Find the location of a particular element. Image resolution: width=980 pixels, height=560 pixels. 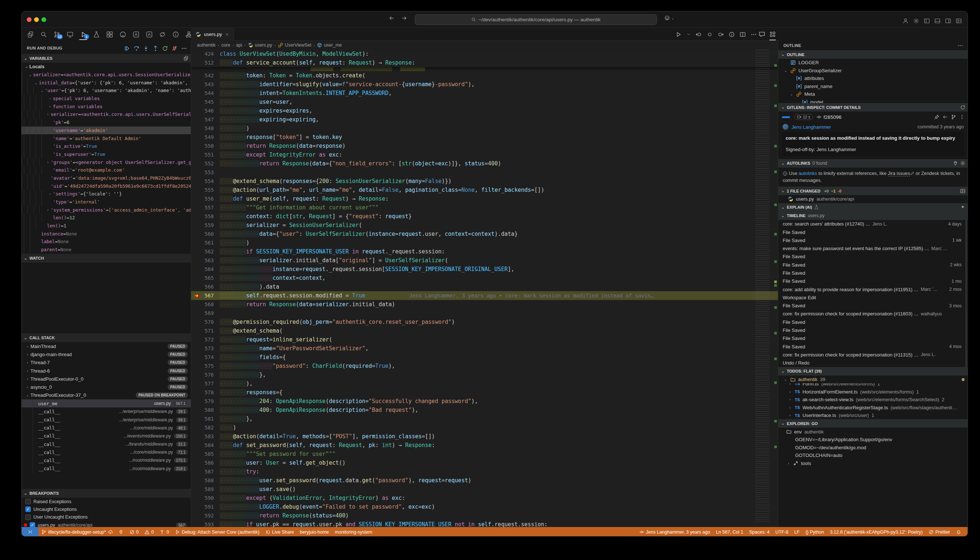

code-line: 574············fields={ is located at coordinates (485, 357).